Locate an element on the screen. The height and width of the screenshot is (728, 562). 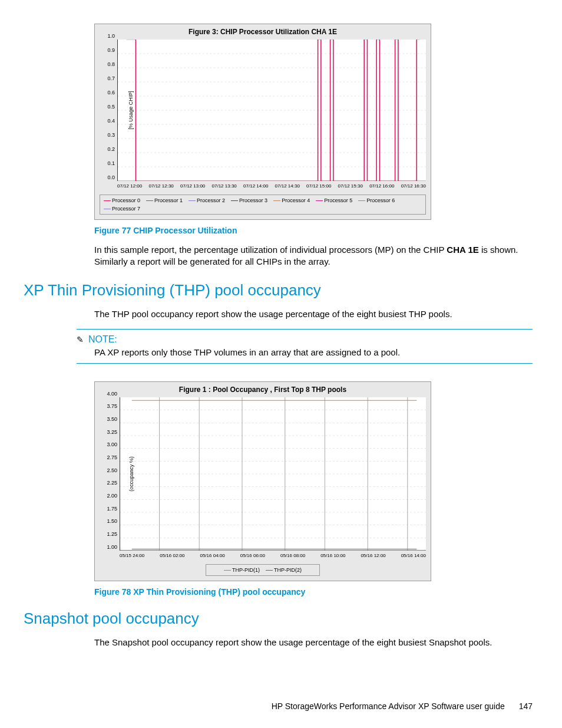
y-tick: 3.00 is located at coordinates (113, 444).